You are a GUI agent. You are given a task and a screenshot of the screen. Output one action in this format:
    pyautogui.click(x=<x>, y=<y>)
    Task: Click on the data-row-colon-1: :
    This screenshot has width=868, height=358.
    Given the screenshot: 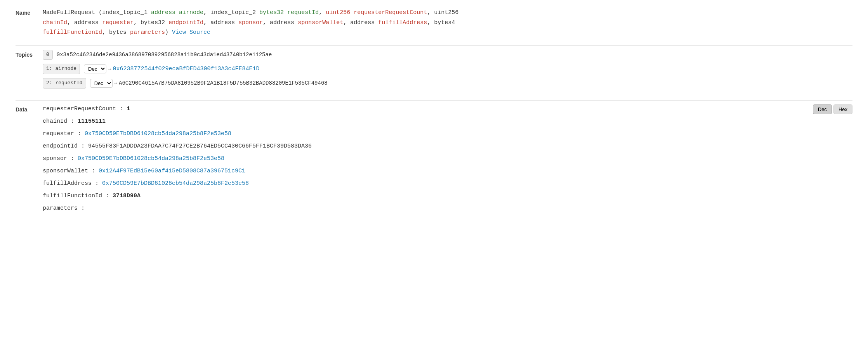 What is the action you would take?
    pyautogui.click(x=72, y=121)
    